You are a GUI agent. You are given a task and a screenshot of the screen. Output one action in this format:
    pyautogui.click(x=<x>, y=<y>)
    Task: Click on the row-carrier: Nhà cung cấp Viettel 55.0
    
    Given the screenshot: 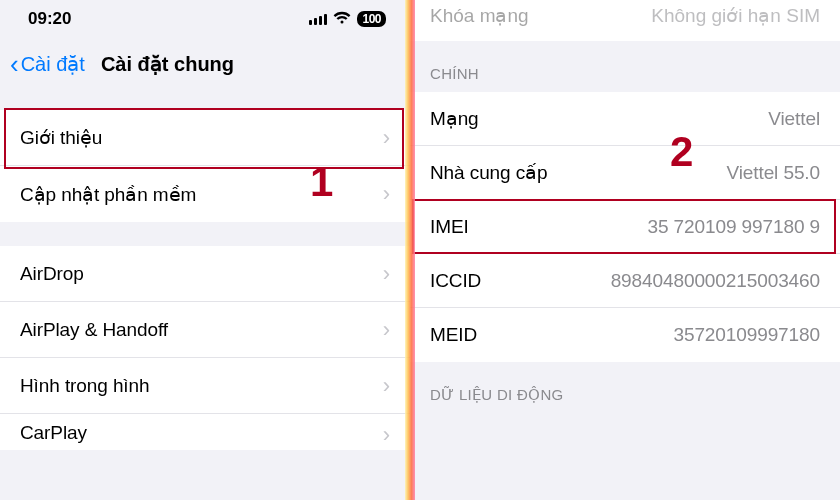 What is the action you would take?
    pyautogui.click(x=625, y=173)
    